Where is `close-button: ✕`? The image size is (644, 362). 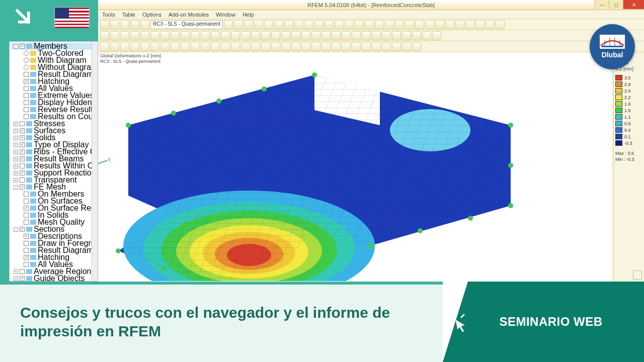
close-button: ✕ is located at coordinates (633, 5).